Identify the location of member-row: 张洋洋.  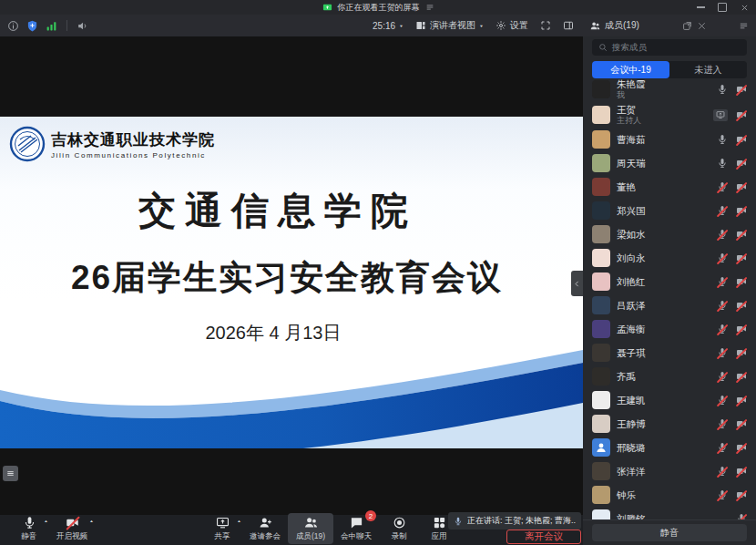
(669, 471).